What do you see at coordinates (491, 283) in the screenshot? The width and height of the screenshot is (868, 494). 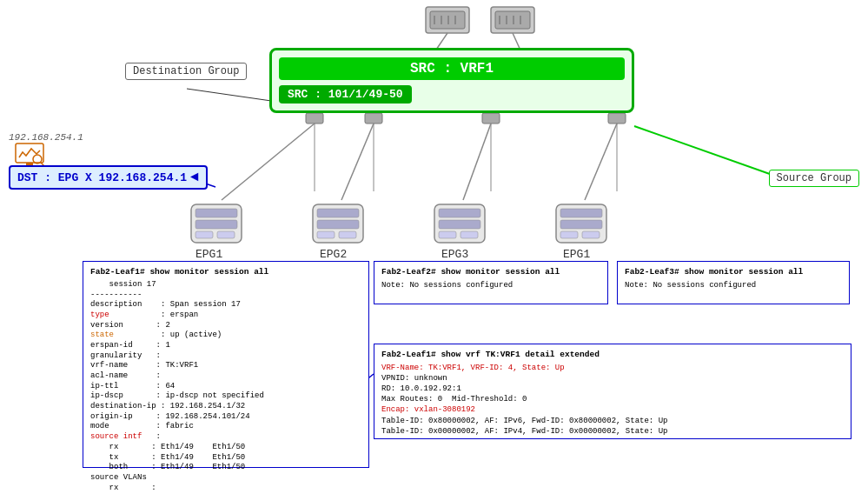 I see `console-fab2-leaf2: Fab2-Leaf2# show monitor session all Not…` at bounding box center [491, 283].